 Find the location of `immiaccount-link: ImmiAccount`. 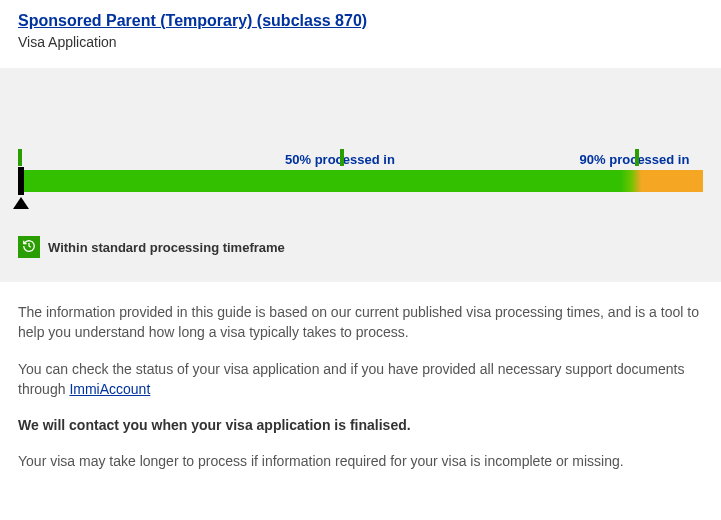

immiaccount-link: ImmiAccount is located at coordinates (110, 389).